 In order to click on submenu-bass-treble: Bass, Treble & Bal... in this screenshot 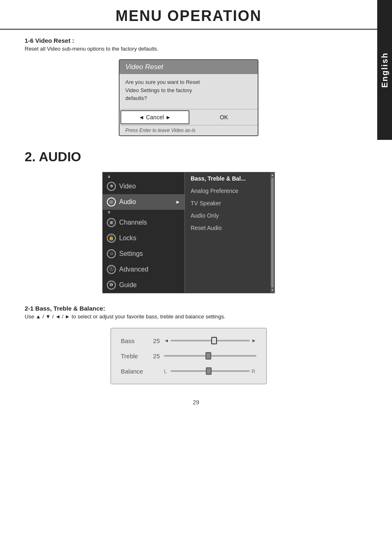, I will do `click(228, 179)`.